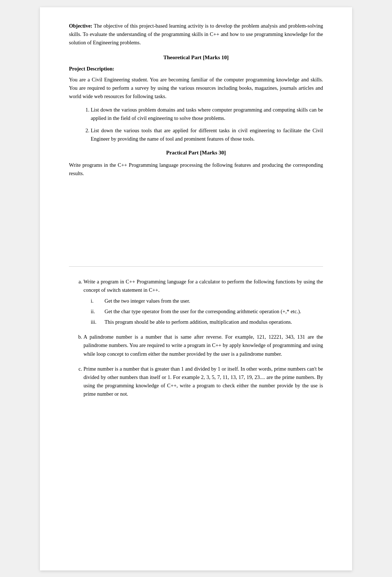 Image resolution: width=392 pixels, height=577 pixels. I want to click on alpha-item-a-main: Write a program in C++ Programming langu…, so click(203, 286).